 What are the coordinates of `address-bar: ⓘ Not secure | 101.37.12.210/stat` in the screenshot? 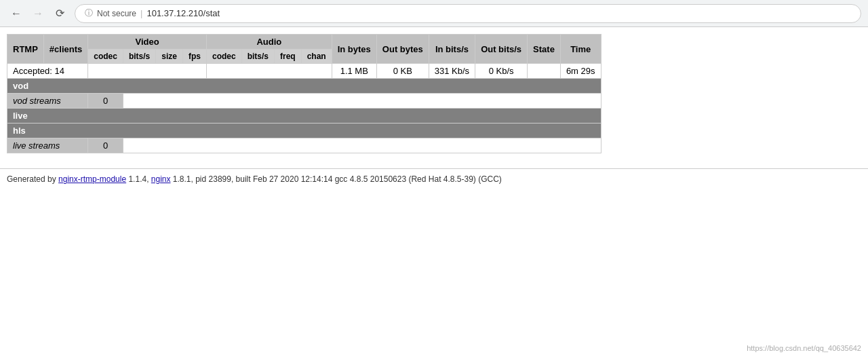 It's located at (468, 14).